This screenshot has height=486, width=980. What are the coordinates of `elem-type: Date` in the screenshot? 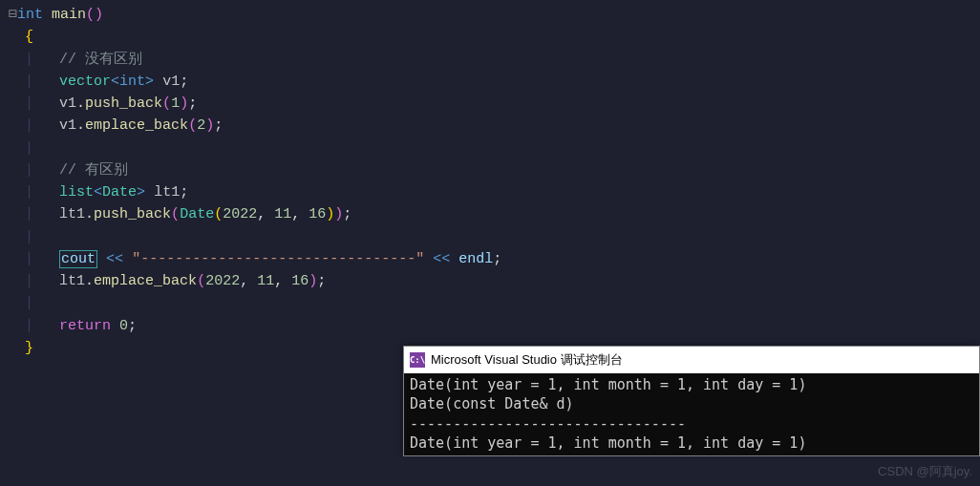 It's located at (119, 193).